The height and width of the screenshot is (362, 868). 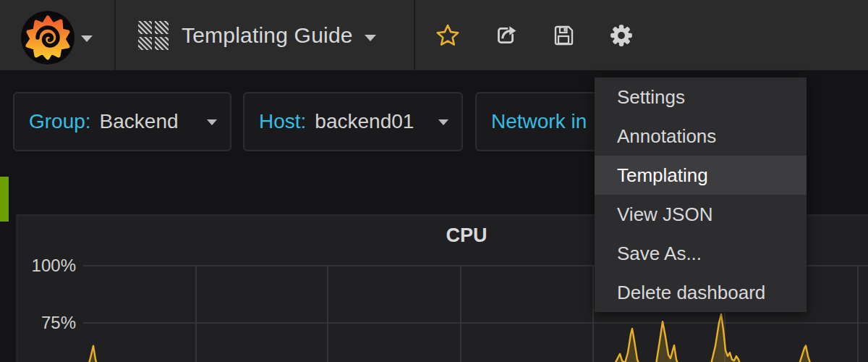 What do you see at coordinates (563, 35) in the screenshot?
I see `save-icon` at bounding box center [563, 35].